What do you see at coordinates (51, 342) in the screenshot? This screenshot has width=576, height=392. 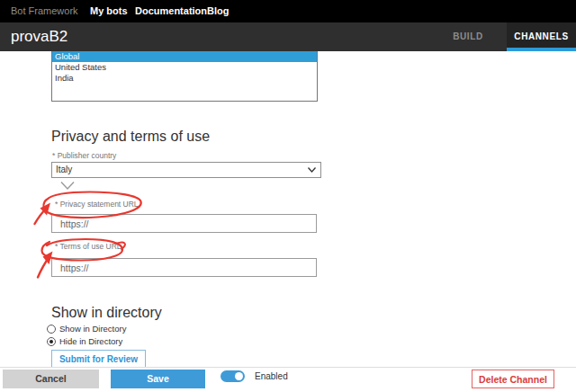 I see `radio-dot` at bounding box center [51, 342].